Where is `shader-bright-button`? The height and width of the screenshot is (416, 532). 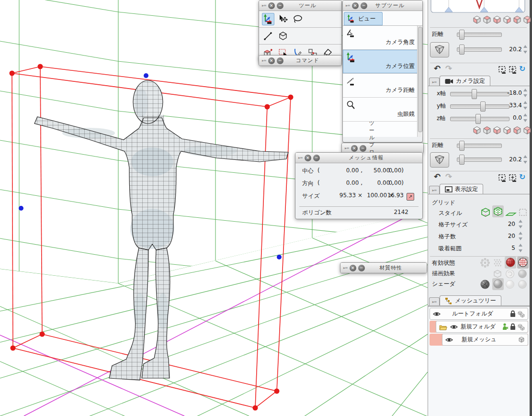 shader-bright-button is located at coordinates (510, 284).